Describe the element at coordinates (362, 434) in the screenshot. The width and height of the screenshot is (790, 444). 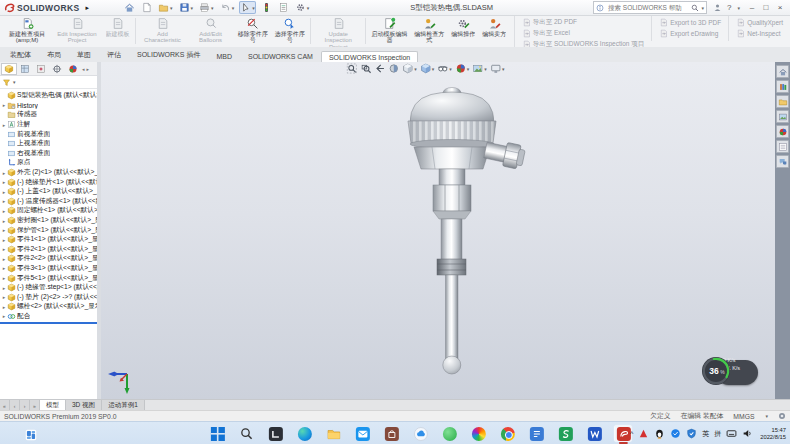
I see `mail-app-button` at that location.